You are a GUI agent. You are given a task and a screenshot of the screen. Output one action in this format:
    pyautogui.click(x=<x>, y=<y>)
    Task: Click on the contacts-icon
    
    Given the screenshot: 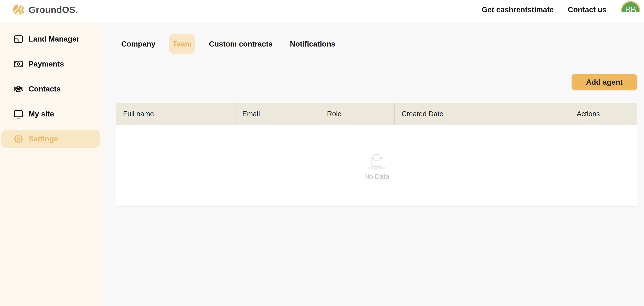 What is the action you would take?
    pyautogui.click(x=18, y=89)
    